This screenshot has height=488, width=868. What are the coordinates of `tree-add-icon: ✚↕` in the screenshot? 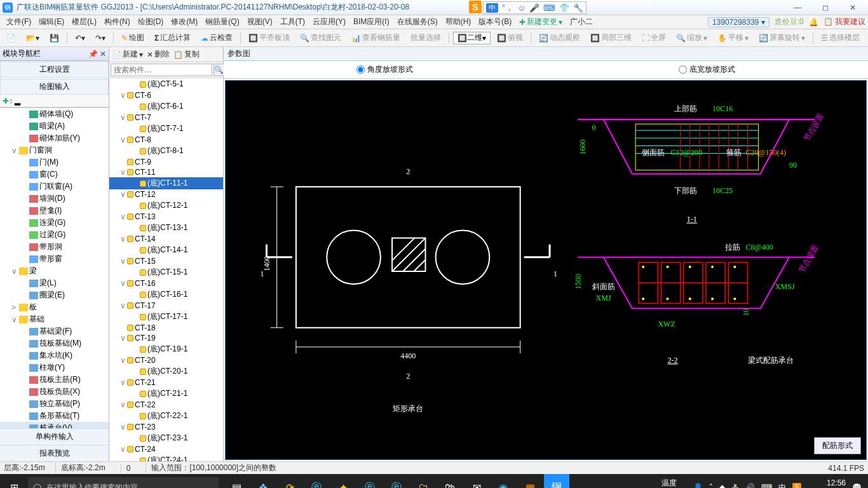 It's located at (8, 101).